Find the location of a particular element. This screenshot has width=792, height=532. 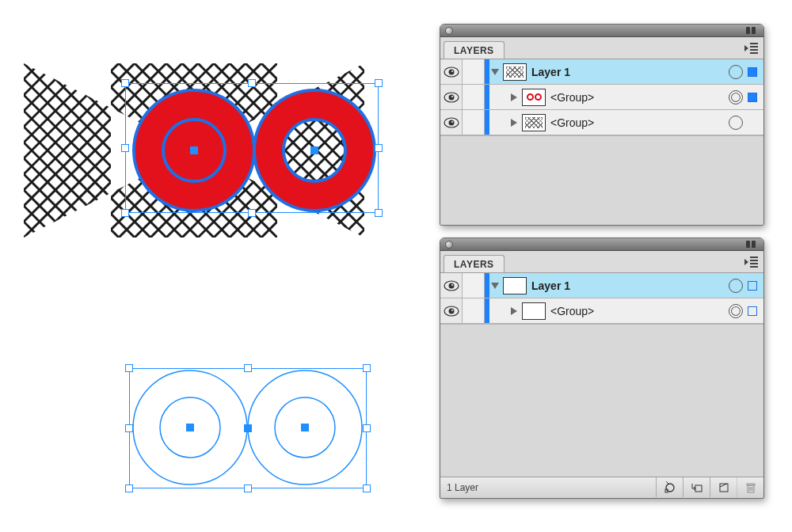

layer-list: Layer 1<Group><Group> is located at coordinates (602, 98).